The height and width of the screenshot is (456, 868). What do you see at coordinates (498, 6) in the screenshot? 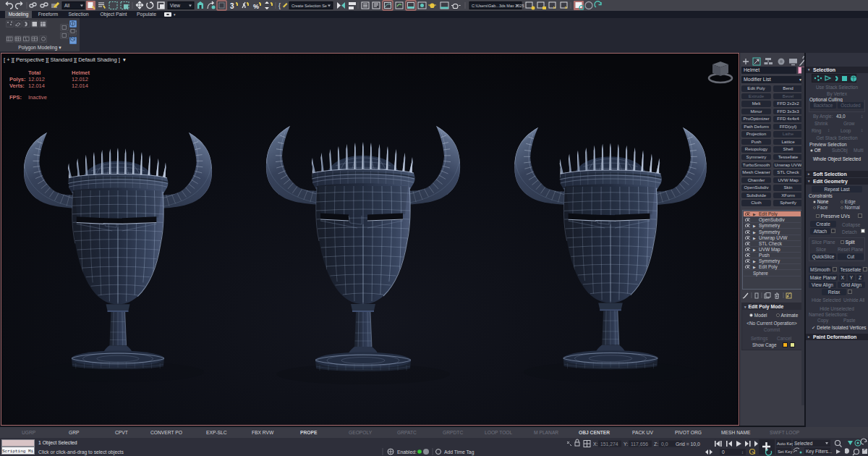
I see `svg-text: C:\Users\Gab...3ds Max 2025` at bounding box center [498, 6].